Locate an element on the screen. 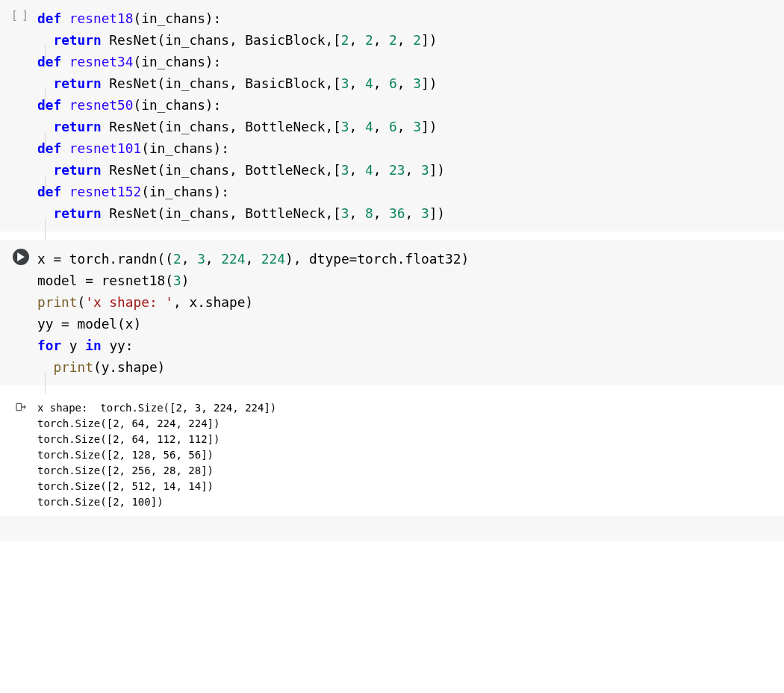 The width and height of the screenshot is (784, 693). code-token: resnet152 is located at coordinates (105, 191).